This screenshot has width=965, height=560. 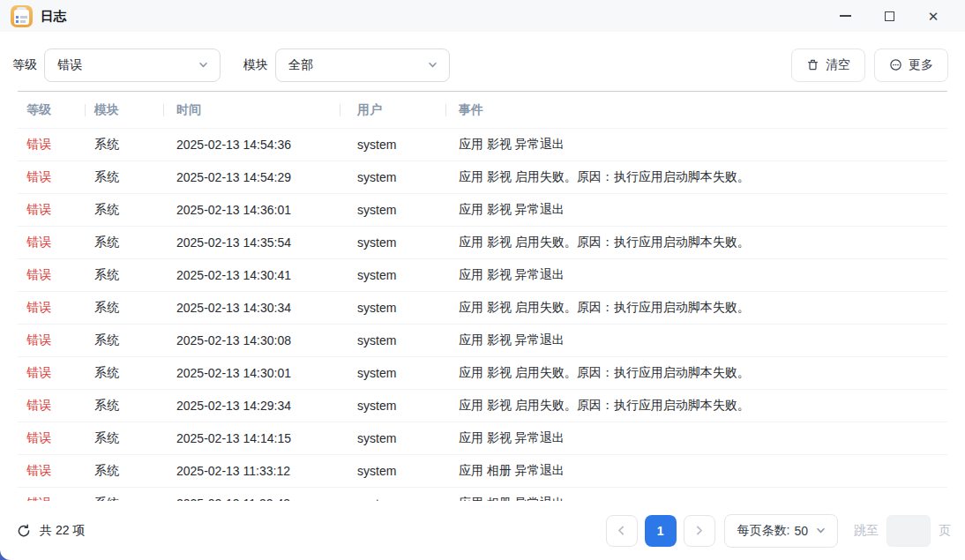 What do you see at coordinates (845, 16) in the screenshot?
I see `minimize-button` at bounding box center [845, 16].